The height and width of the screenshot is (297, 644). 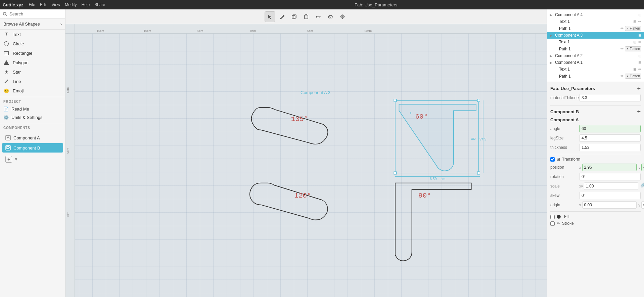 What do you see at coordinates (639, 88) in the screenshot?
I see `fab-add-button: +` at bounding box center [639, 88].